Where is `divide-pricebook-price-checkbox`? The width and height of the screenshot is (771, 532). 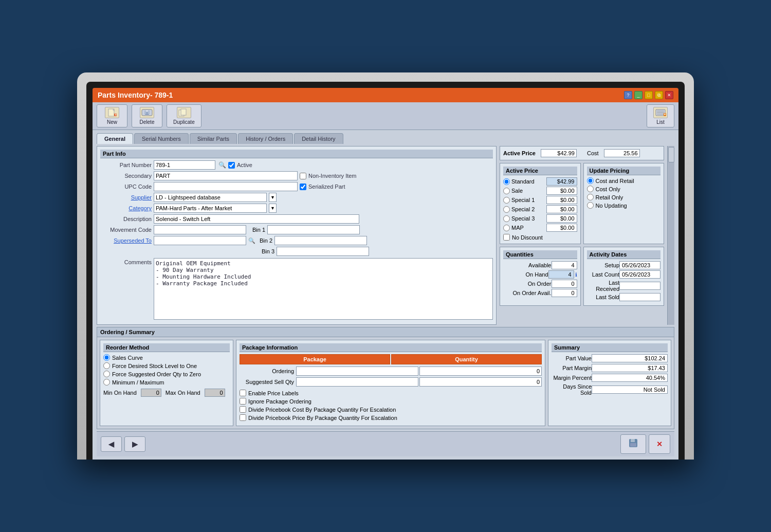
divide-pricebook-price-checkbox is located at coordinates (243, 417).